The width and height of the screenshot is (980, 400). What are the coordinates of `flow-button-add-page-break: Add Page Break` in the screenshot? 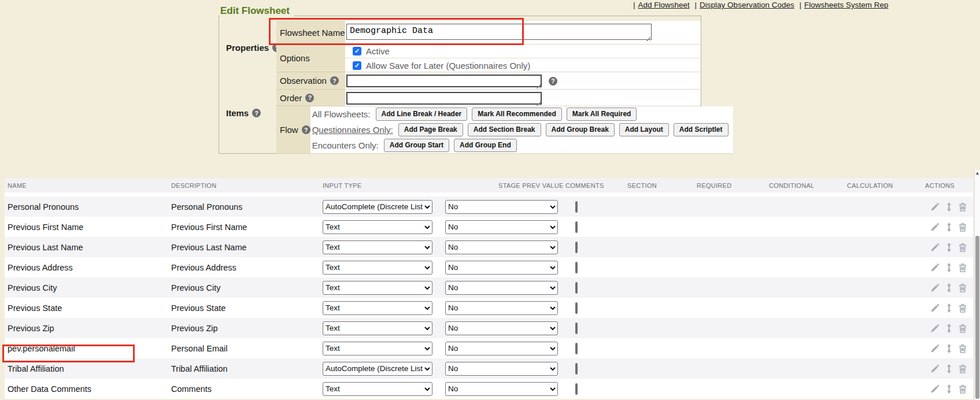 It's located at (431, 129).